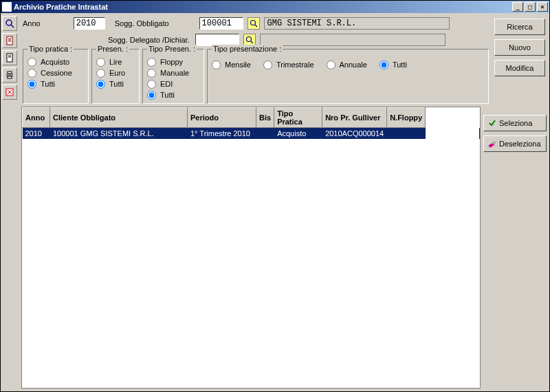  I want to click on modifica-button: Modifica, so click(520, 68).